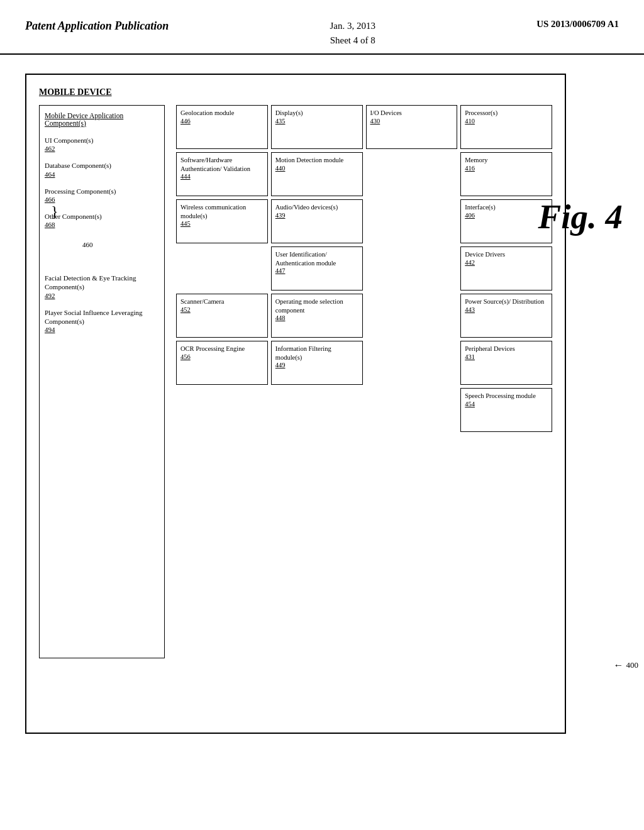 This screenshot has height=830, width=644. Describe the element at coordinates (317, 353) in the screenshot. I see `information-filtering-label: Information Filtering module(s)` at that location.